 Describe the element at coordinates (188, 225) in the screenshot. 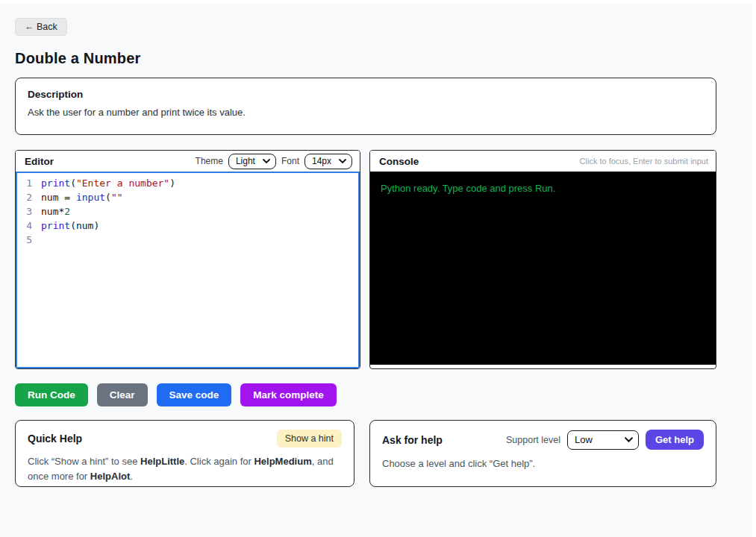

I see `code-line: 4print(num)` at that location.